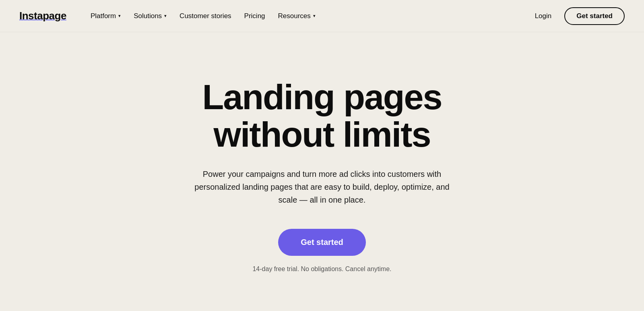 The width and height of the screenshot is (644, 311). I want to click on nav-item-customer-stories: Customer stories, so click(205, 16).